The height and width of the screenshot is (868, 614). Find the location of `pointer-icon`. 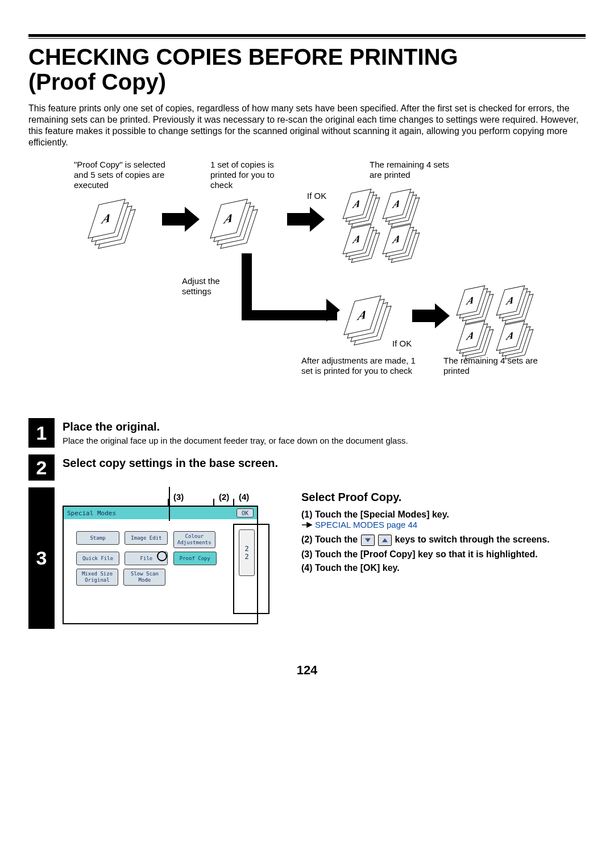

pointer-icon is located at coordinates (307, 525).